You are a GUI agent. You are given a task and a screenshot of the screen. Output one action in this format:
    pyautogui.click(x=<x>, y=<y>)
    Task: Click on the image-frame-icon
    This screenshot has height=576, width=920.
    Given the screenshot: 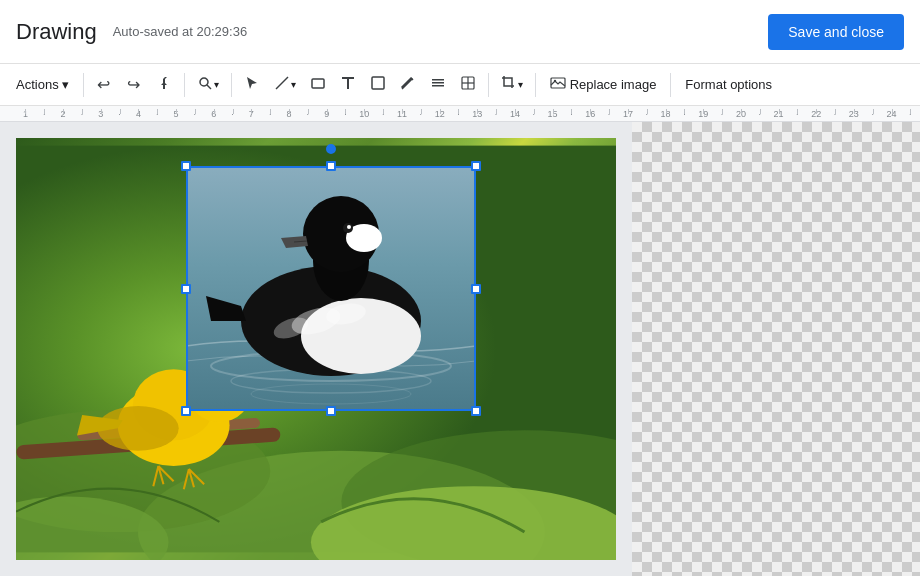 What is the action you would take?
    pyautogui.click(x=378, y=85)
    